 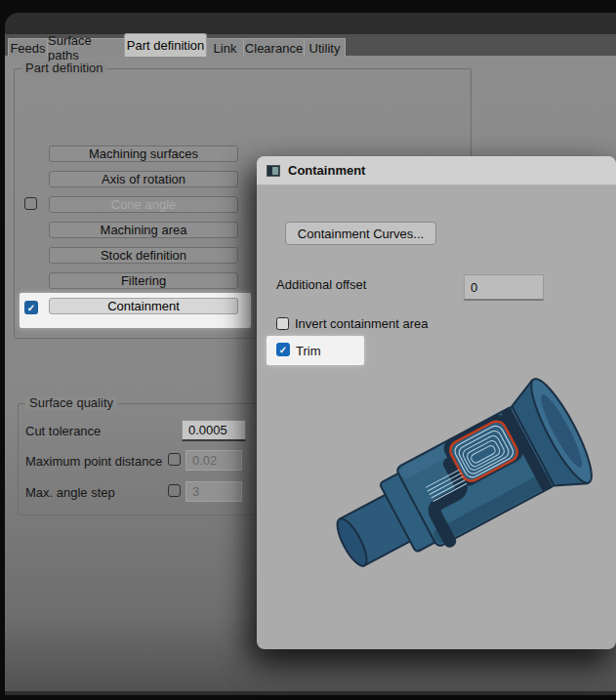 What do you see at coordinates (64, 68) in the screenshot?
I see `part-definition-group-label: Part definition` at bounding box center [64, 68].